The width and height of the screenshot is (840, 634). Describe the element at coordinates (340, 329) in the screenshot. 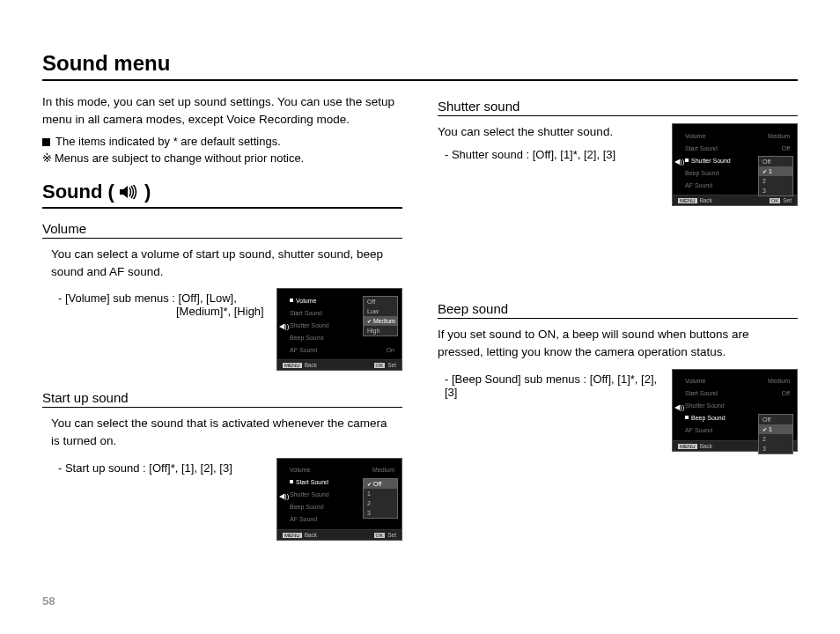

I see `mini-volume-screenshot: ◀))VolumeStart SoundShutter SoundBeep So…` at that location.